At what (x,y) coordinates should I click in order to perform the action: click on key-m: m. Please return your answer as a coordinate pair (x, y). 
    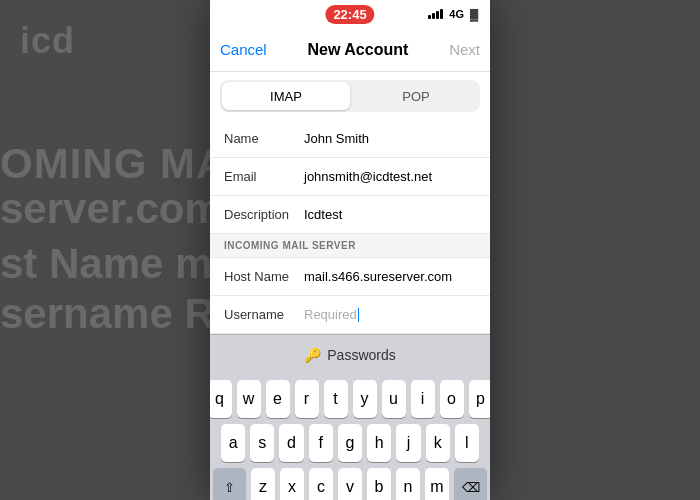
    Looking at the image, I should click on (437, 484).